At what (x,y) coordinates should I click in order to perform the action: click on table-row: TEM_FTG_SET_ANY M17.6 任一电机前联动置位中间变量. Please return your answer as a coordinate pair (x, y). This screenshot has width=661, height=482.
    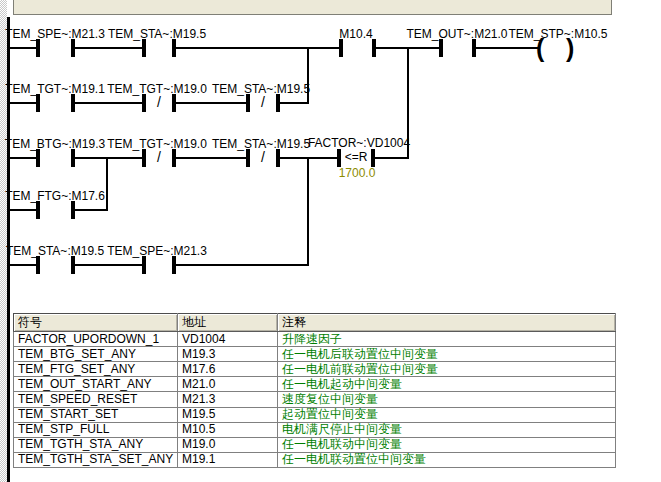
    Looking at the image, I should click on (315, 370).